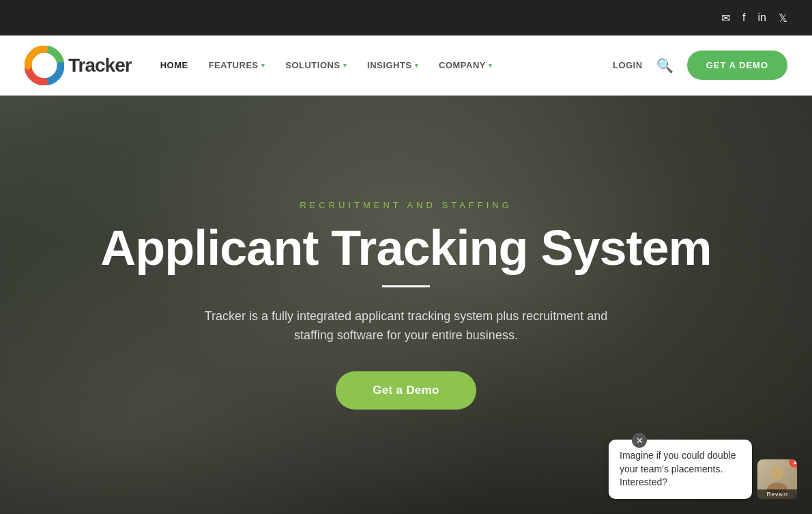 This screenshot has height=514, width=812. I want to click on hero-divider, so click(406, 287).